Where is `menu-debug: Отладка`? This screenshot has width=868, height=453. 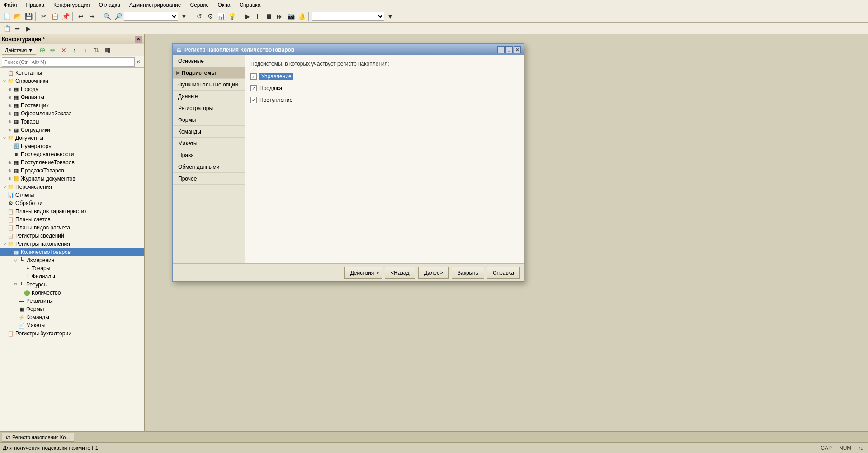
menu-debug: Отладка is located at coordinates (109, 5).